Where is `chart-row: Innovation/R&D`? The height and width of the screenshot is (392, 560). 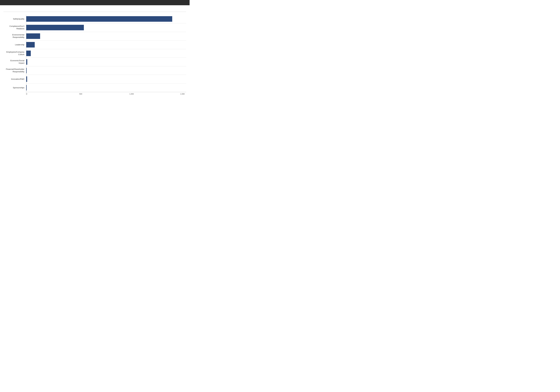 chart-row: Innovation/R&D is located at coordinates (95, 79).